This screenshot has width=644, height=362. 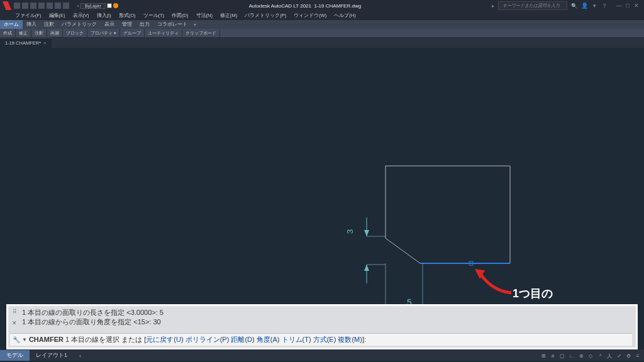 What do you see at coordinates (265, 16) in the screenshot?
I see `menu-parametric: パラメトリック(P)` at bounding box center [265, 16].